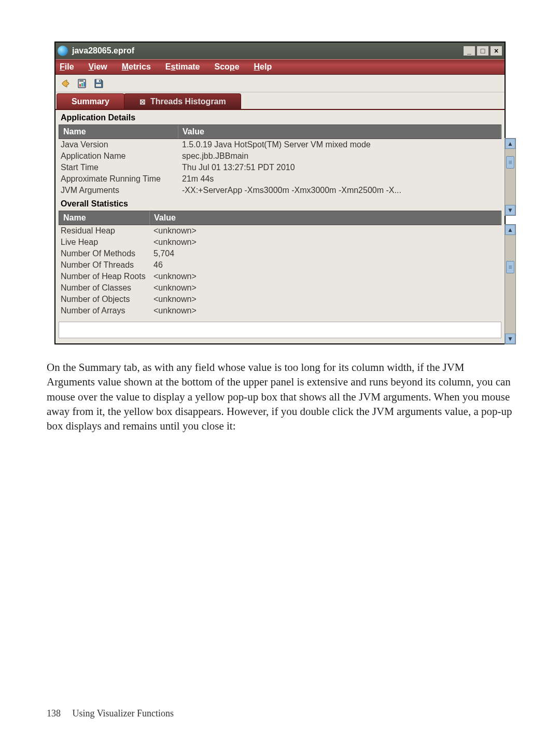  I want to click on cell-value: 21m 44s, so click(340, 179).